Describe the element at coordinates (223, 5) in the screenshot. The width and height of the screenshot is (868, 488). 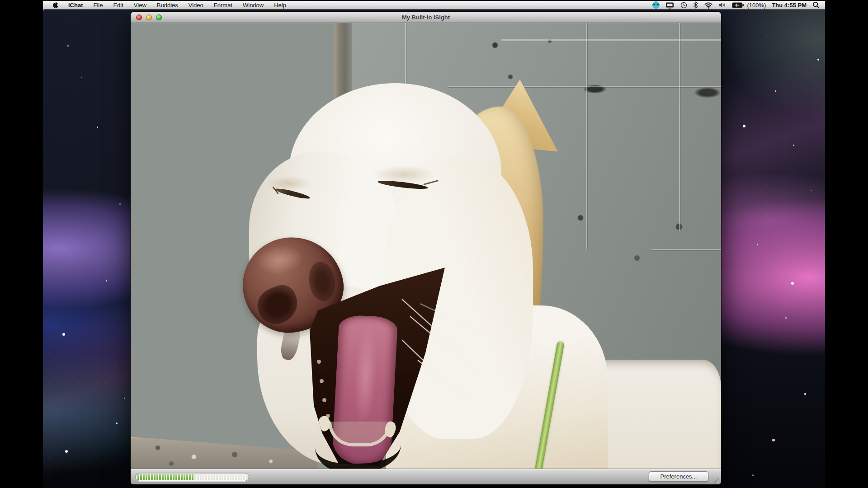
I see `menu-format: Format` at that location.